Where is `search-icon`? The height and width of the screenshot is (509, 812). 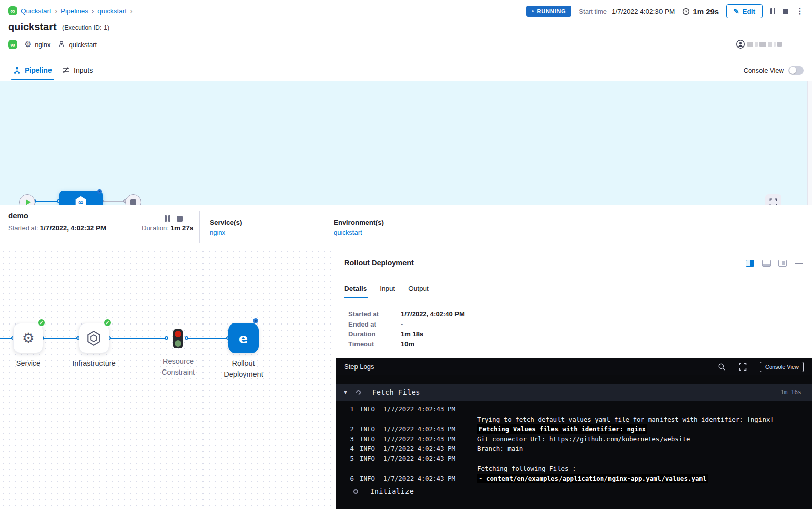 search-icon is located at coordinates (722, 367).